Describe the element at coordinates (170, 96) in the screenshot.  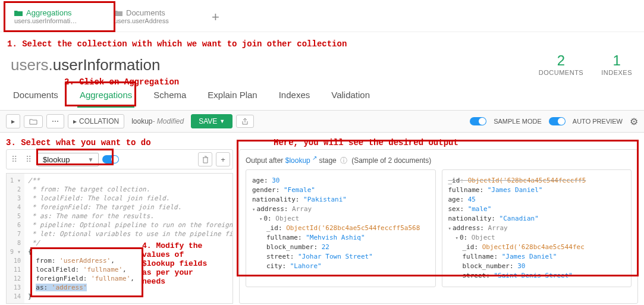
I see `tab-schema: Schema` at that location.